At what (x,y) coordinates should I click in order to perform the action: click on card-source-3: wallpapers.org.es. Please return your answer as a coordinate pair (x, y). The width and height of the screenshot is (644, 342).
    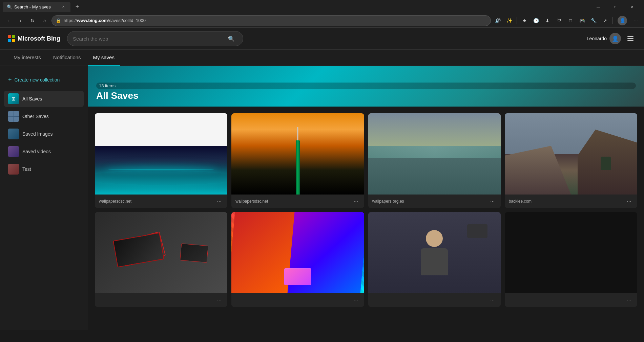
    Looking at the image, I should click on (388, 201).